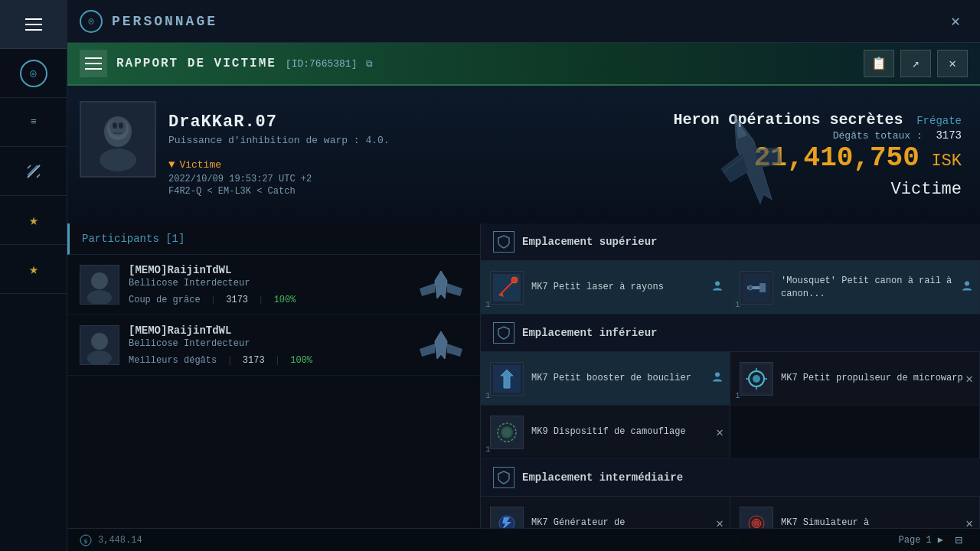 The image size is (980, 551). What do you see at coordinates (717, 285) in the screenshot?
I see `person-active-icon` at bounding box center [717, 285].